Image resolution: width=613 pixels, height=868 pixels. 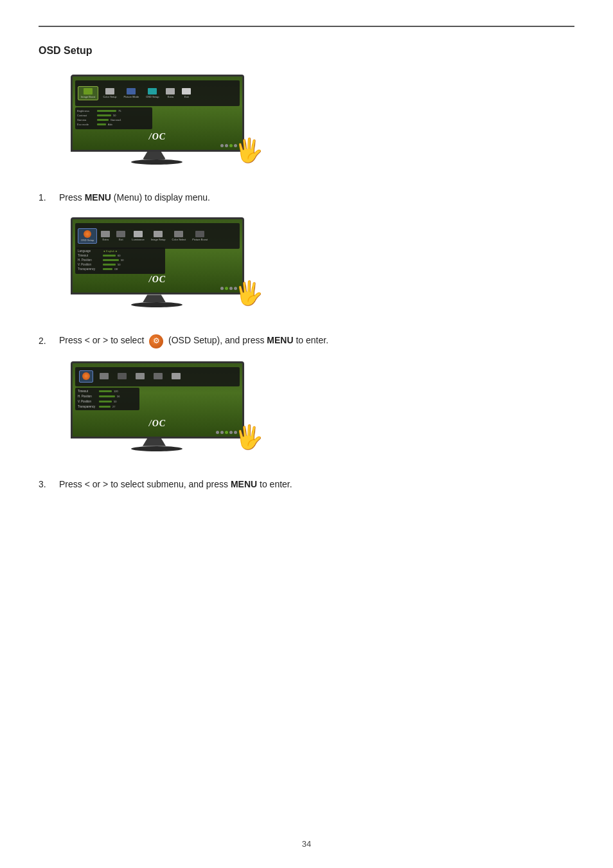 I want to click on osd-item-2: Color Setup, so click(x=109, y=93).